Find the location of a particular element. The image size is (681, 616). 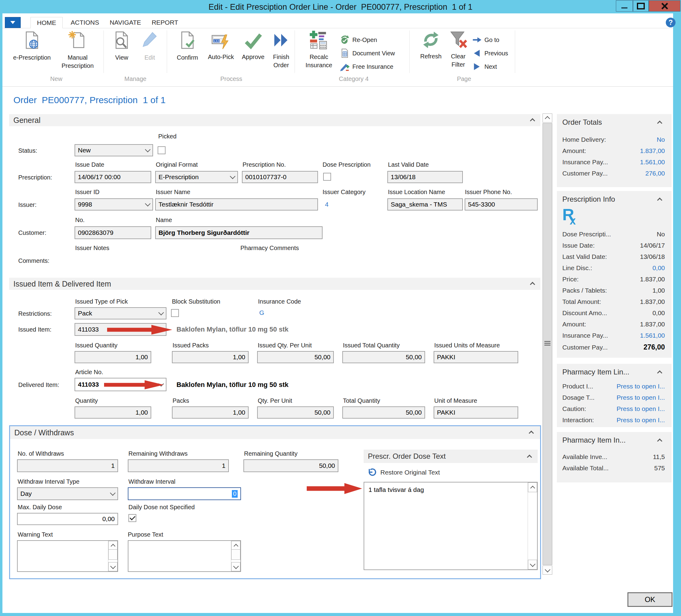

tab-home: HOME is located at coordinates (47, 23).